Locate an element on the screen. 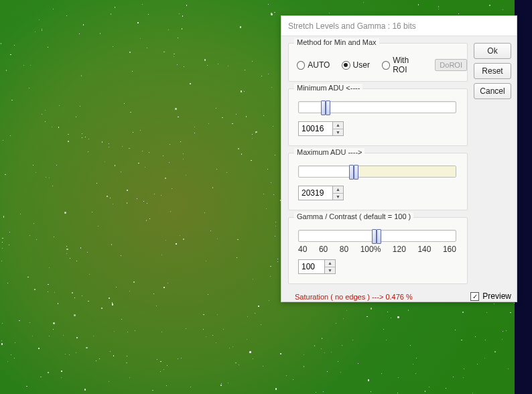 The image size is (532, 394). max-adu-spinbox: ▲▼ is located at coordinates (321, 193).